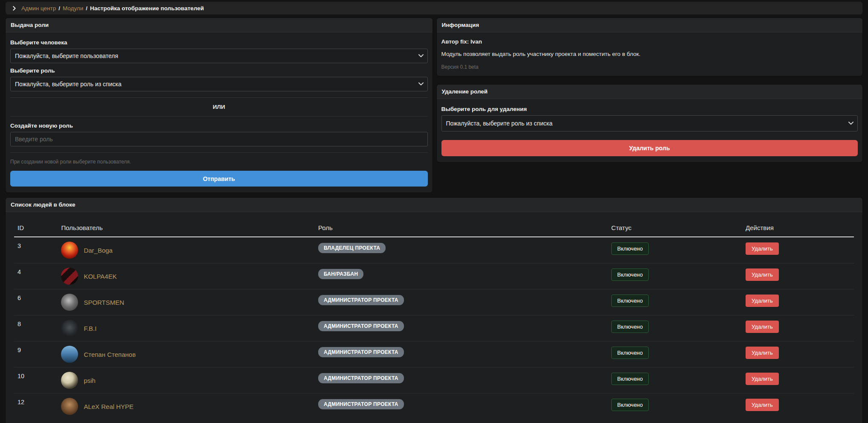 This screenshot has height=423, width=868. Describe the element at coordinates (434, 406) in the screenshot. I see `table-row: 12 ALeX Real HYPE АДМИНИСТРАТОР ПРОЕКТА …` at that location.